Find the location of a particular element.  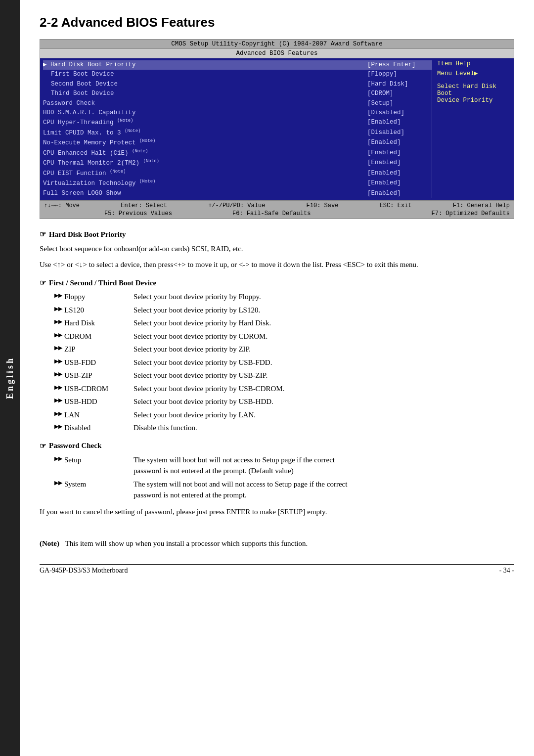

section-number: 2-2 is located at coordinates (49, 22).